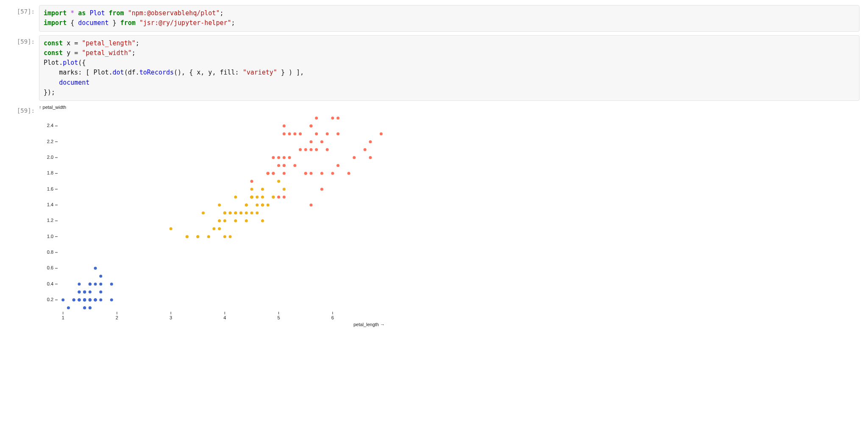  I want to click on y-tick-label: 0.4, so click(50, 284).